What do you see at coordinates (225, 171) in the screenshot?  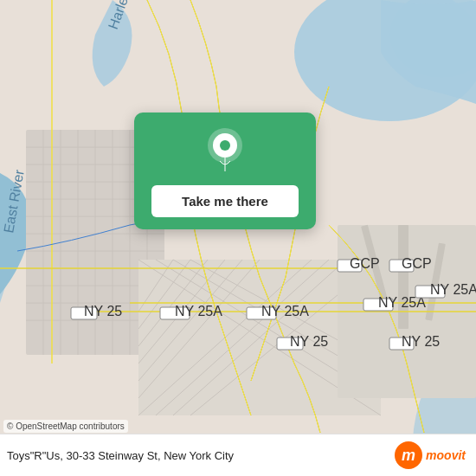 I see `location-card: Take me there` at bounding box center [225, 171].